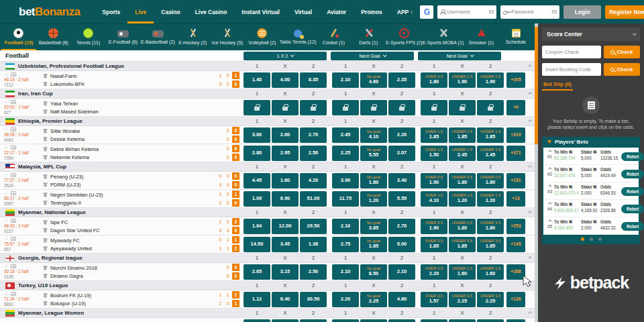  Describe the element at coordinates (267, 258) in the screenshot. I see `league-header: Georgia, Regional league1X21X21X2` at that location.